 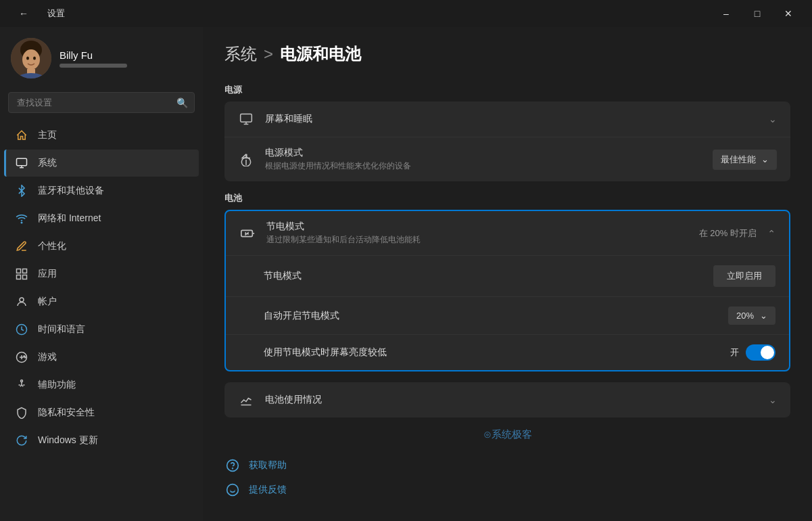 I want to click on minimize-button: –, so click(x=726, y=14).